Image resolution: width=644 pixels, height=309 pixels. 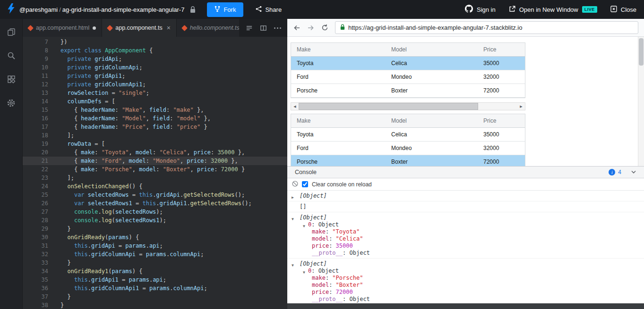 What do you see at coordinates (311, 28) in the screenshot?
I see `forward-icon` at bounding box center [311, 28].